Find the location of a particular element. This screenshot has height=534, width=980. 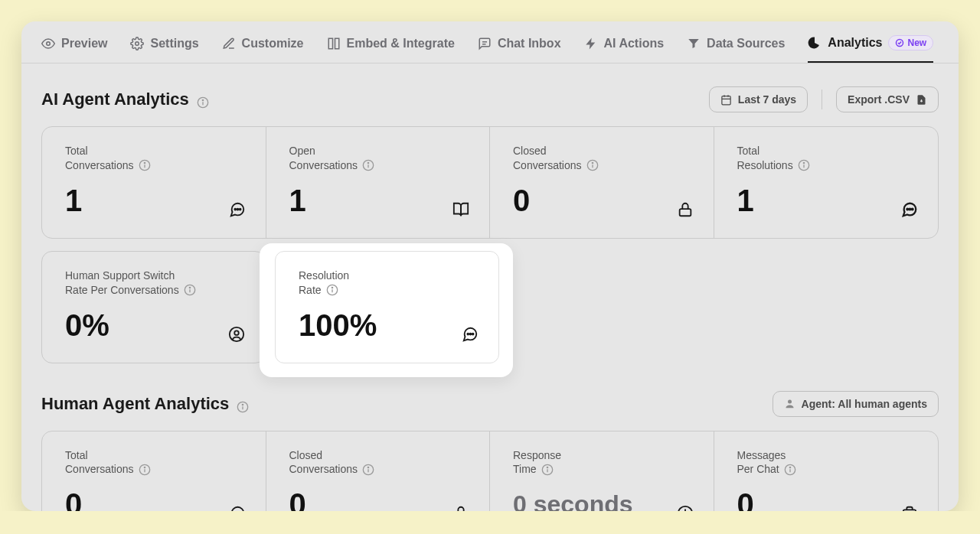

tab-analytics: Analytics New is located at coordinates (871, 47).